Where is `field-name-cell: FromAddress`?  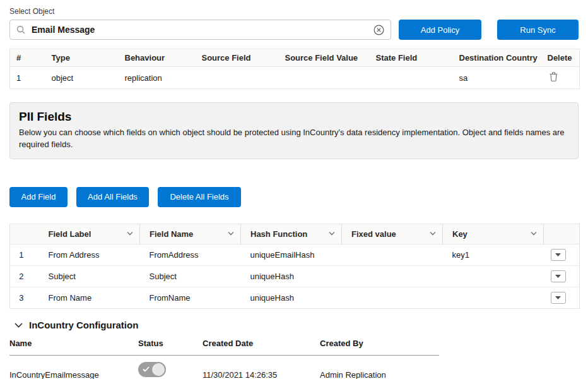 field-name-cell: FromAddress is located at coordinates (191, 255).